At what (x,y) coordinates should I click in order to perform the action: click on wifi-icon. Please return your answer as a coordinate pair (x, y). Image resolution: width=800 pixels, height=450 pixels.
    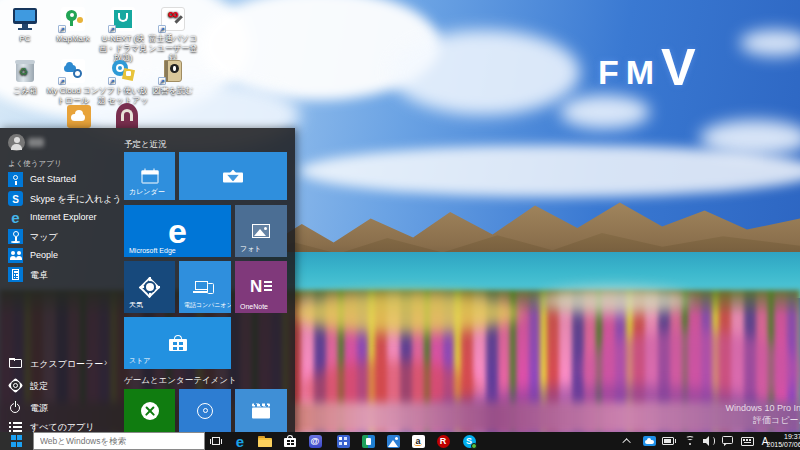
    Looking at the image, I should click on (690, 441).